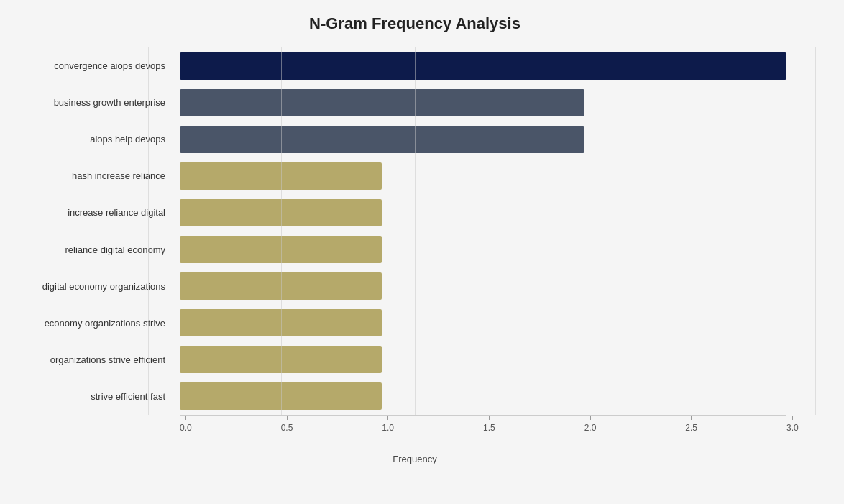 This screenshot has height=504, width=844. I want to click on x-tick-value: 0.0, so click(185, 428).